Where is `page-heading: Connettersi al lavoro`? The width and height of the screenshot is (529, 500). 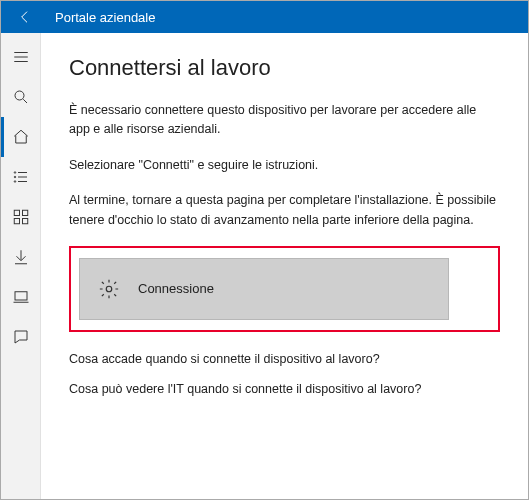
page-heading: Connettersi al lavoro is located at coordinates (284, 68).